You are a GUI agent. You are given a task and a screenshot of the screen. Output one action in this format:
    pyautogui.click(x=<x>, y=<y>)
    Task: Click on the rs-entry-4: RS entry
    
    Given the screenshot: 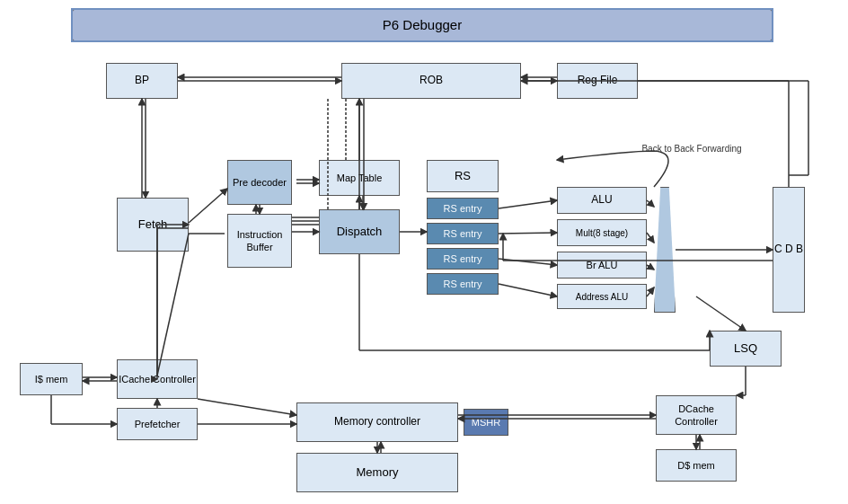 What is the action you would take?
    pyautogui.click(x=463, y=284)
    